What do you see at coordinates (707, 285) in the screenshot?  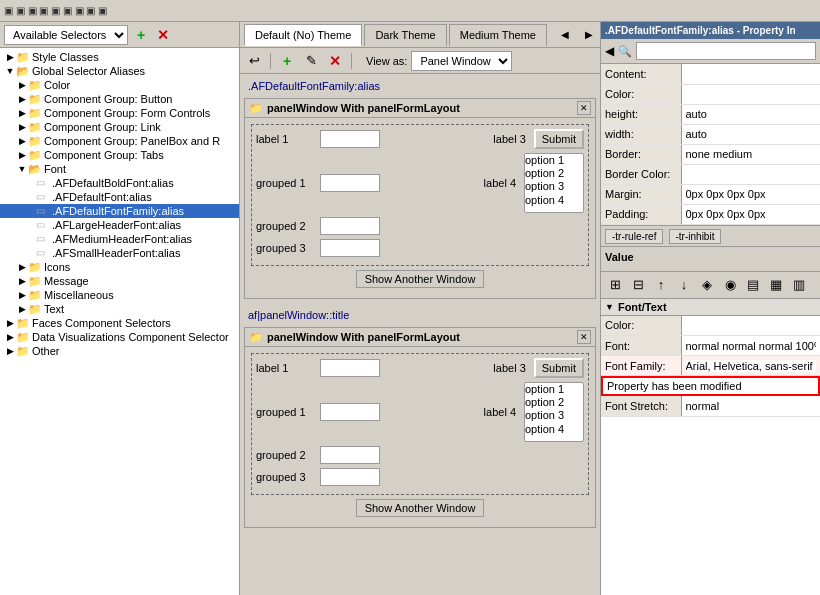 I see `rt-btn-5: ◈` at bounding box center [707, 285].